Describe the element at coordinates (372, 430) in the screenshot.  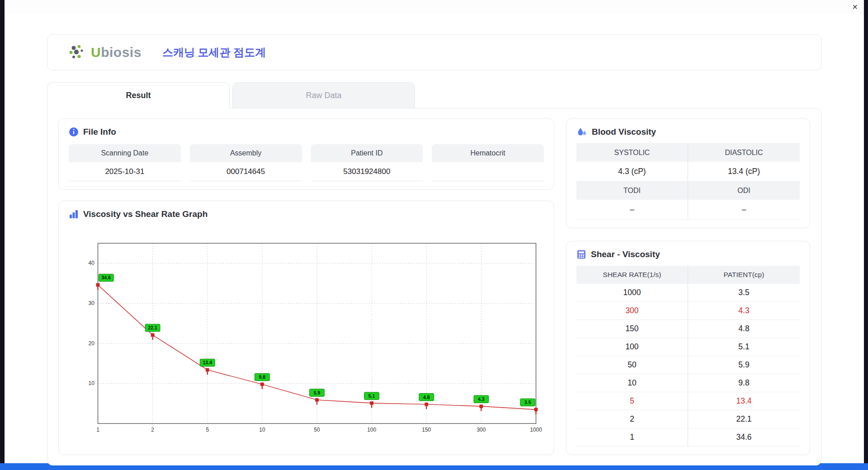
I see `svg-text: 100` at that location.